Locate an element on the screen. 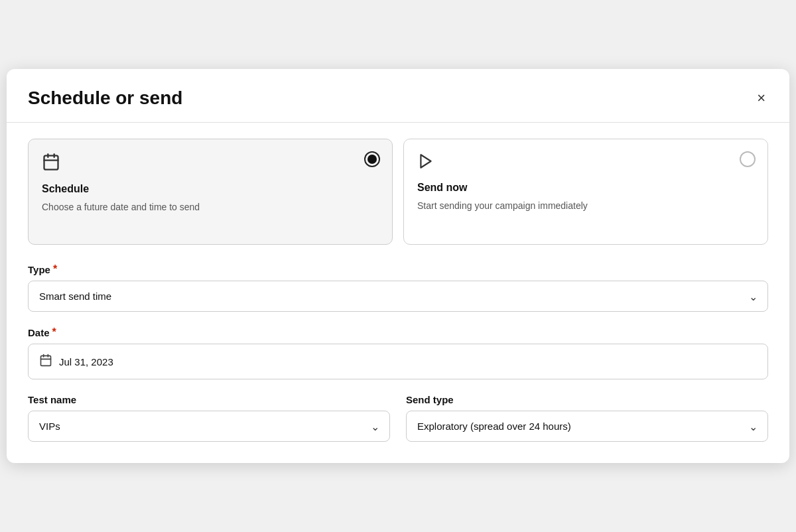 This screenshot has width=796, height=532. calendar-icon is located at coordinates (210, 164).